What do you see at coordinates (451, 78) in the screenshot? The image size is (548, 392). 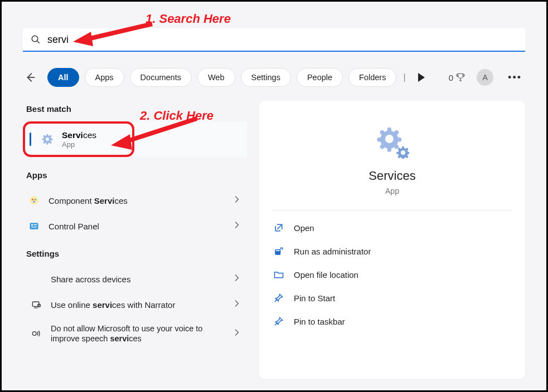 I see `points-value: 0` at bounding box center [451, 78].